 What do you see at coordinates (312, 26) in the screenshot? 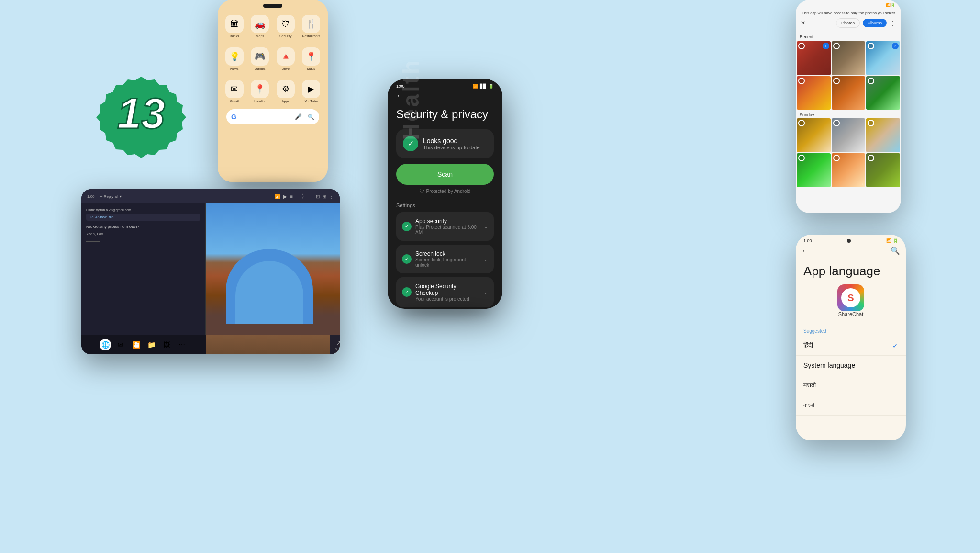
I see `app-icon-restaurants: 🍴 Restaurants` at bounding box center [312, 26].